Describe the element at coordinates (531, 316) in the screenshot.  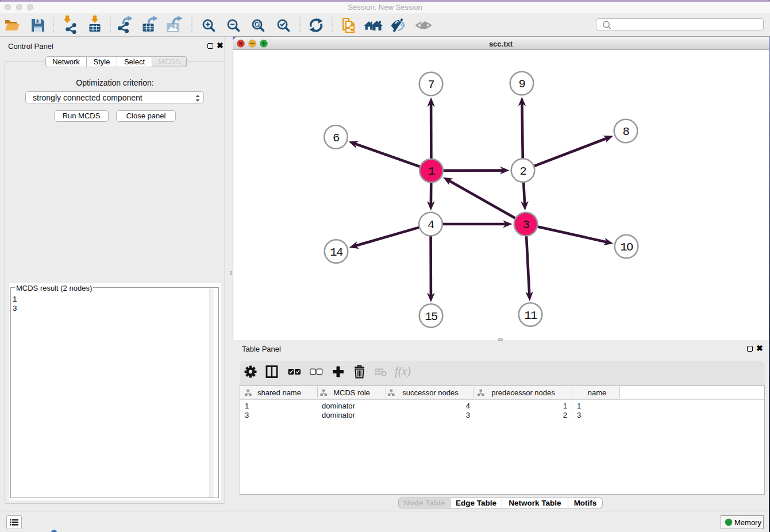
I see `svg-text: 11` at that location.